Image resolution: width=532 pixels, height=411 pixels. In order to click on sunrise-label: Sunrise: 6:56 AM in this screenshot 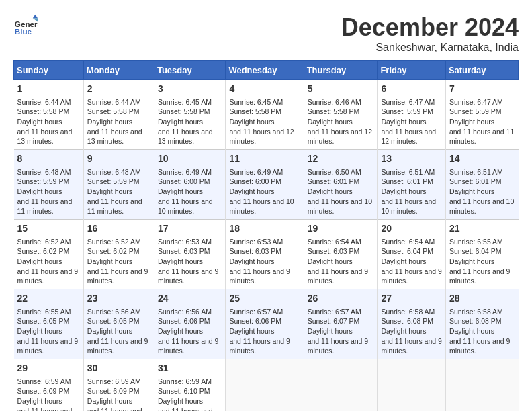, I will do `click(114, 312)`.